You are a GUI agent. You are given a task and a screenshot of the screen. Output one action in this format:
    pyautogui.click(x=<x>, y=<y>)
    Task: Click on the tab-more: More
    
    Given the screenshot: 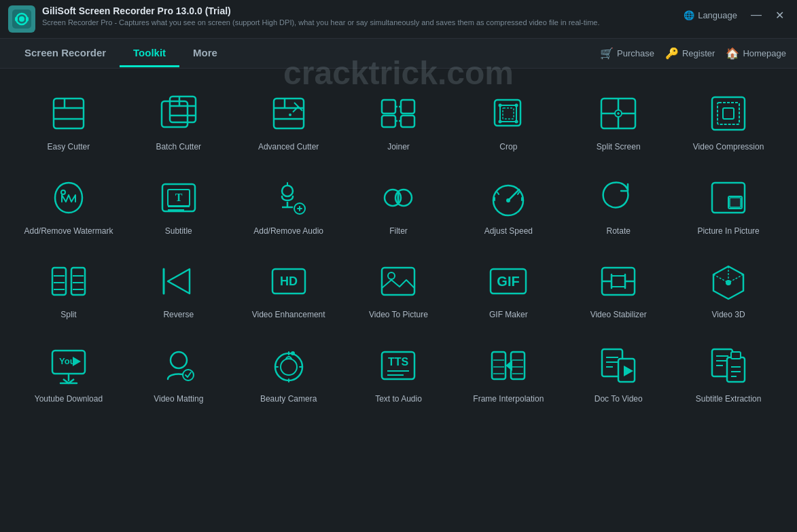 What is the action you would take?
    pyautogui.click(x=205, y=54)
    